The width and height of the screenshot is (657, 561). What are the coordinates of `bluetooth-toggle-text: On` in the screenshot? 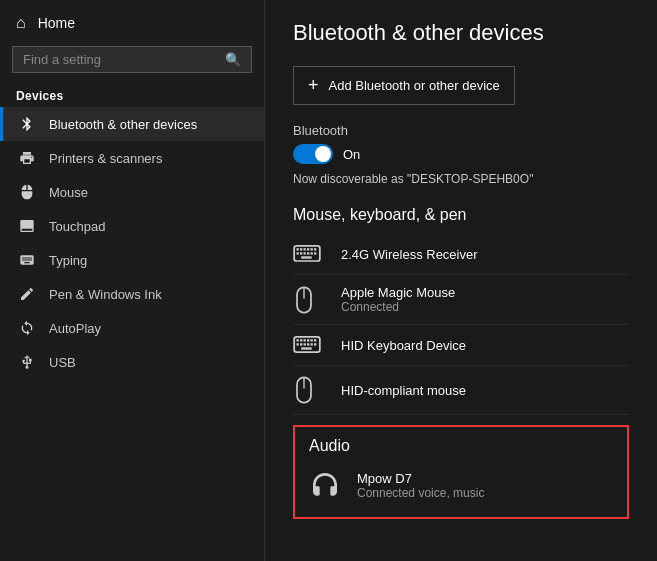 It's located at (352, 154).